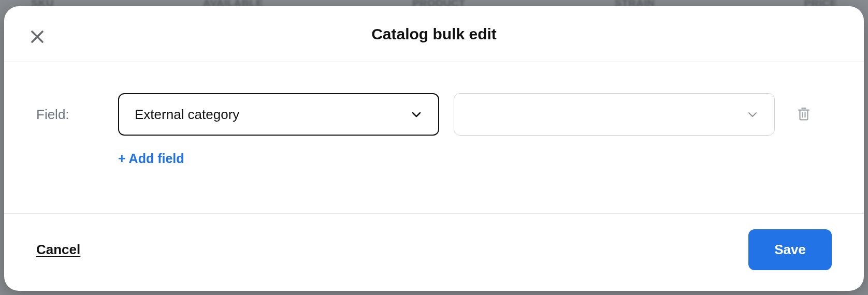  What do you see at coordinates (279, 114) in the screenshot?
I see `field-select: External category` at bounding box center [279, 114].